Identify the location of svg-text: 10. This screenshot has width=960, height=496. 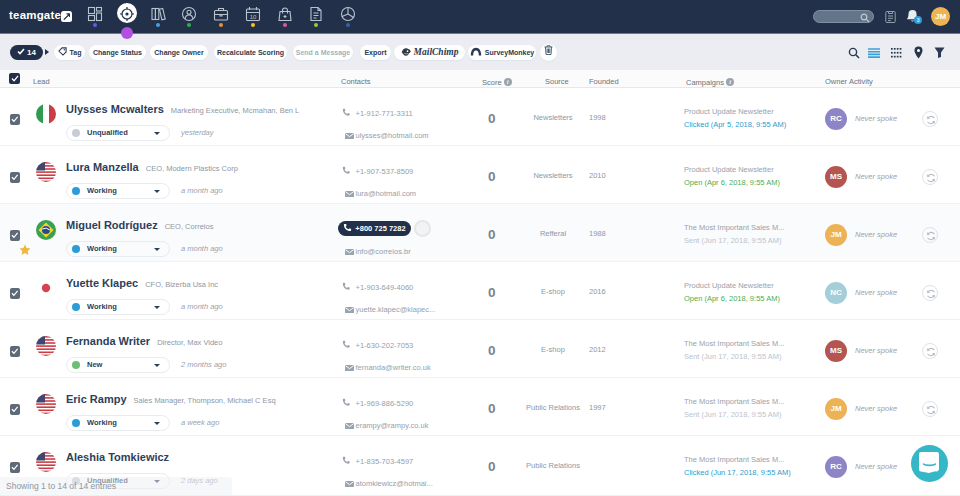
(254, 17).